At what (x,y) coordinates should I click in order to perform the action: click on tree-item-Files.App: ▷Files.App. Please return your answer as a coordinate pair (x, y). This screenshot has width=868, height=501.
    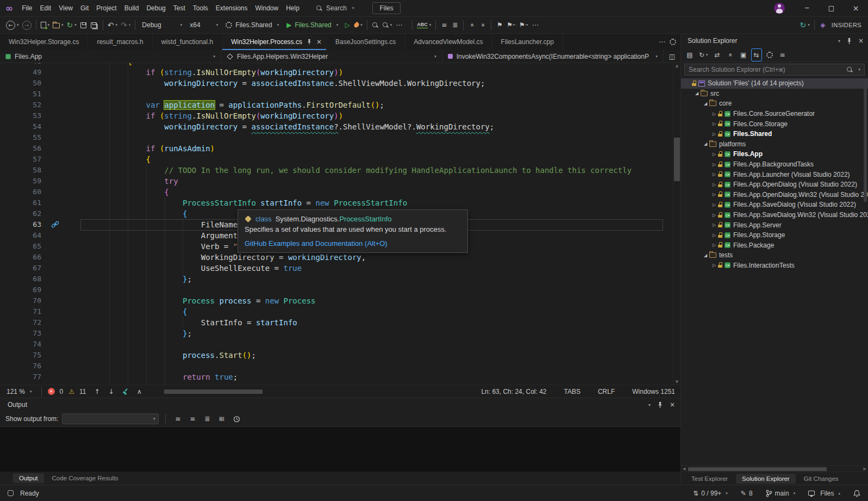
    Looking at the image, I should click on (775, 154).